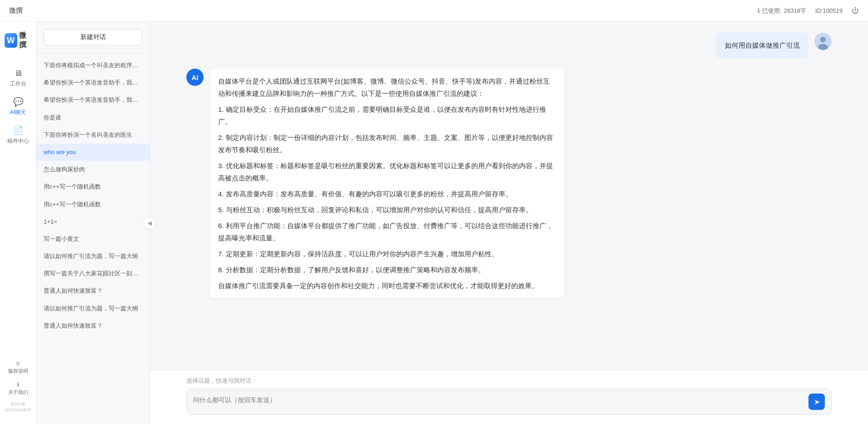  What do you see at coordinates (18, 84) in the screenshot?
I see `workspace-label: 工作台` at bounding box center [18, 84].